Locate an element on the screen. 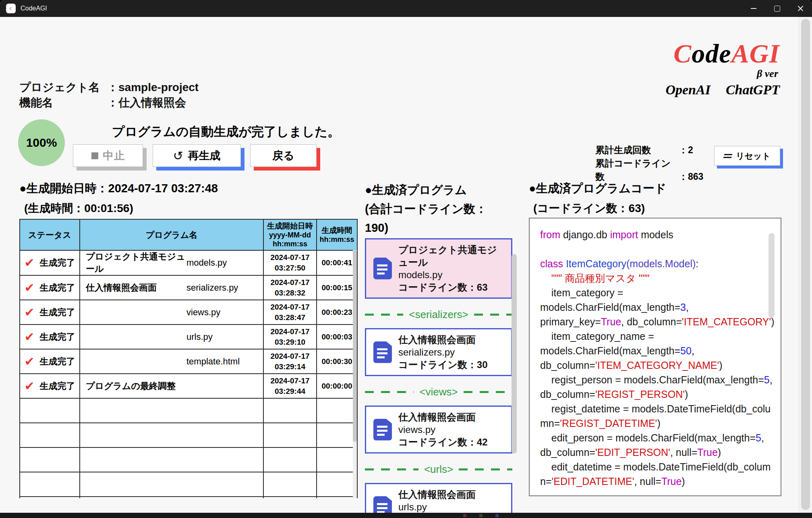 The width and height of the screenshot is (812, 518). refresh-icon: ↺ is located at coordinates (178, 156).